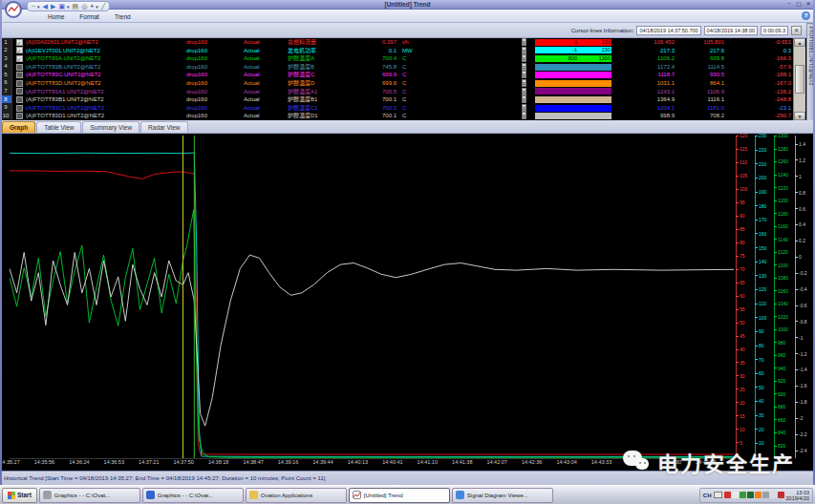 The image size is (815, 504). I want to click on scroll-up-icon: ▲, so click(800, 42).